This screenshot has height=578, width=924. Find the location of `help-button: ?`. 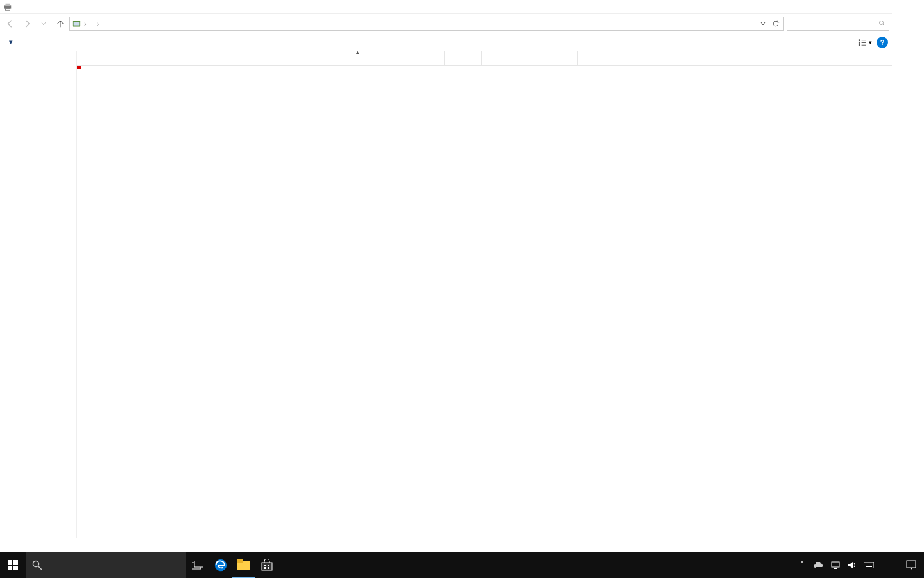

help-button: ? is located at coordinates (882, 42).